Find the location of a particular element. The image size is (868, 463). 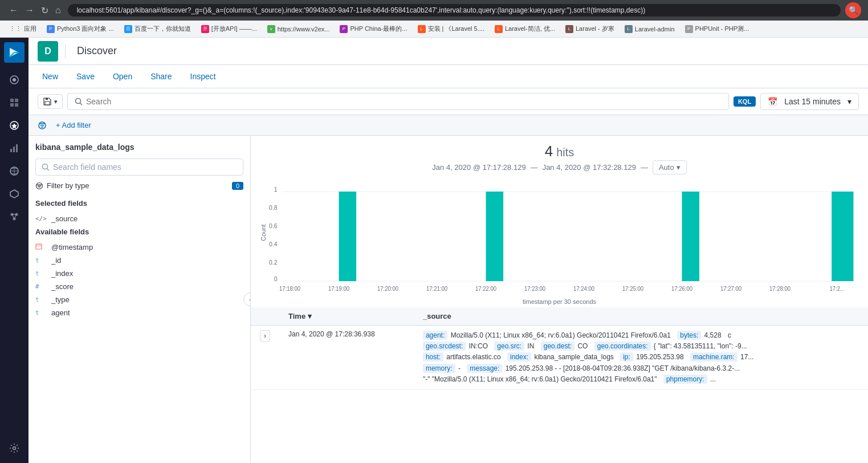

search-input is located at coordinates (404, 101).